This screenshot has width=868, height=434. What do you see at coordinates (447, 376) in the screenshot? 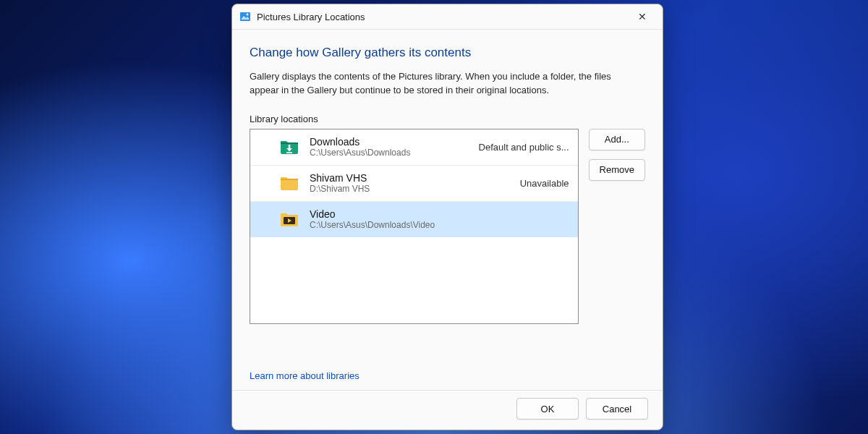
I see `learn-more-link: Learn more about libraries` at bounding box center [447, 376].